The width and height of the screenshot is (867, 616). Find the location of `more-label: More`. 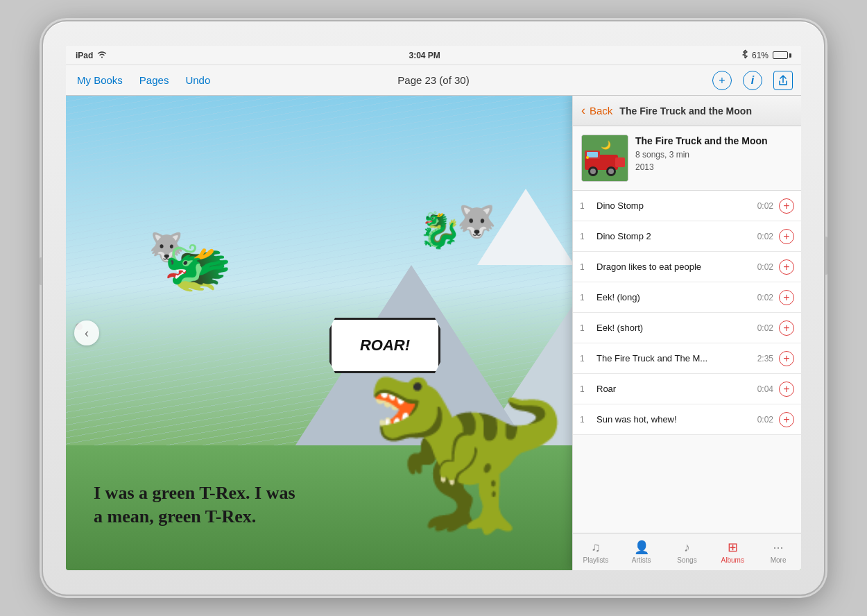

more-label: More is located at coordinates (778, 561).